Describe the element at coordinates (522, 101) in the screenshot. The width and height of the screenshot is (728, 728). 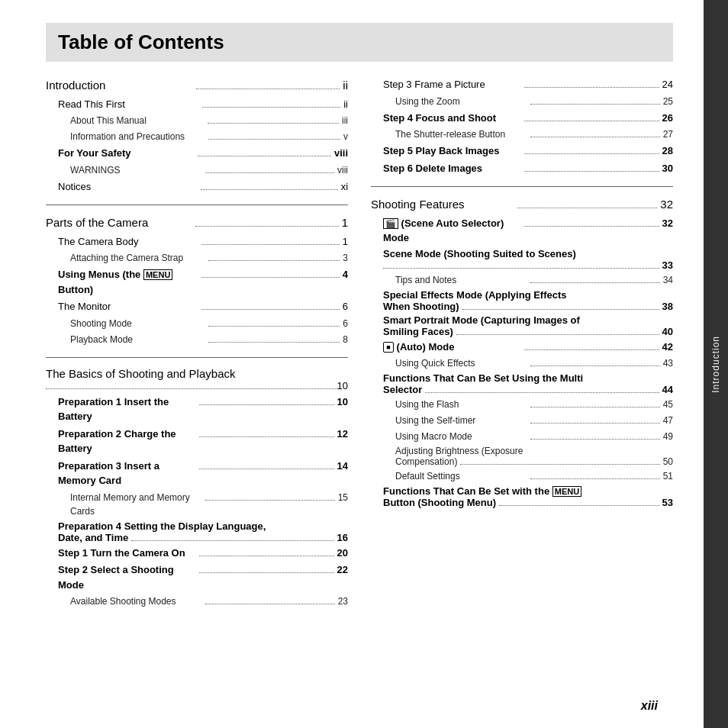
I see `toc-entry: Using the Zoom 25` at that location.